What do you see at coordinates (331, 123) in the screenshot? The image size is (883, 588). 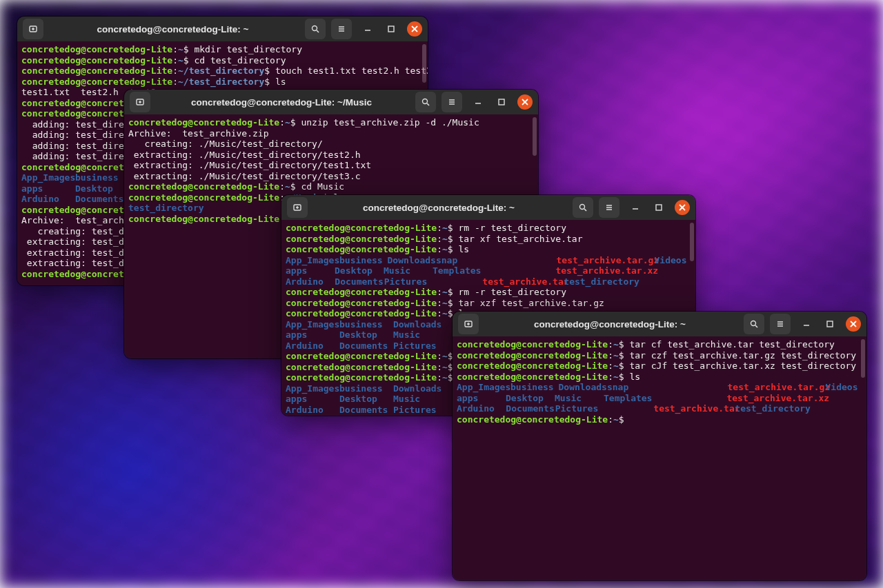 I see `terminal-prompt-line: concretedog@concretedog-Lite:~$ unzip te…` at bounding box center [331, 123].